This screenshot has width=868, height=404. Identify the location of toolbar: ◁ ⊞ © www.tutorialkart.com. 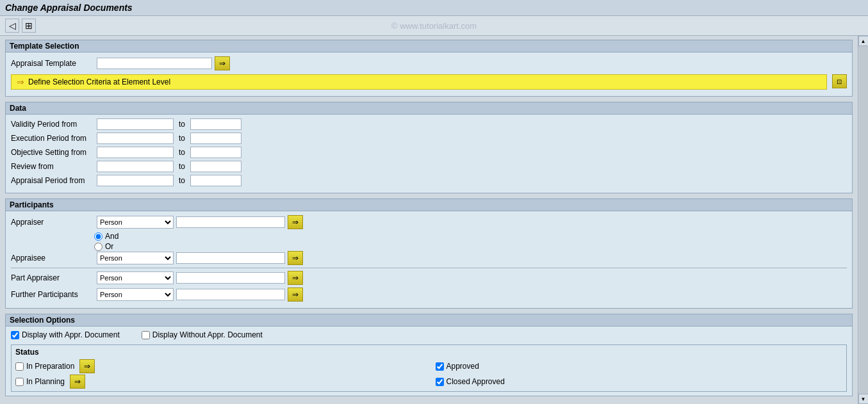
(434, 26).